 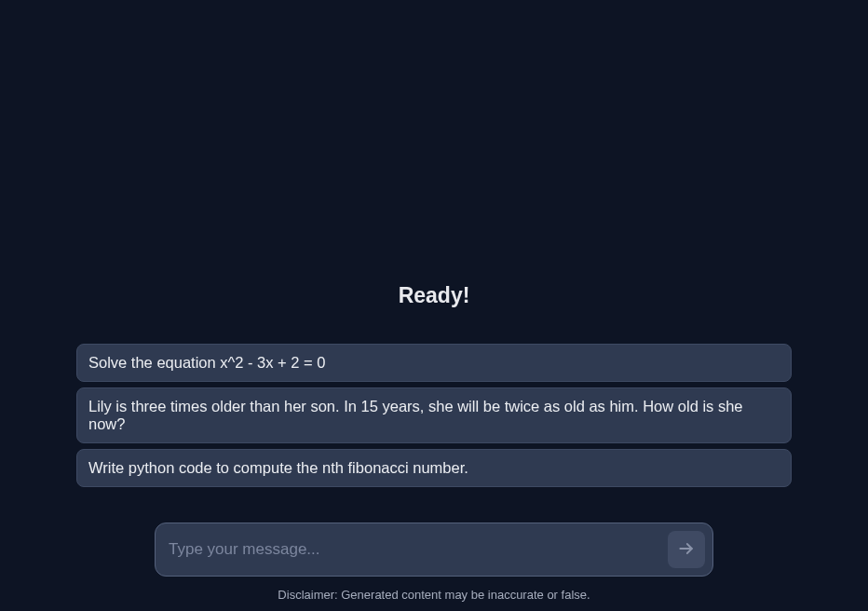 I want to click on suggestion-card: Write python code to compute the nth fib…, so click(x=434, y=468).